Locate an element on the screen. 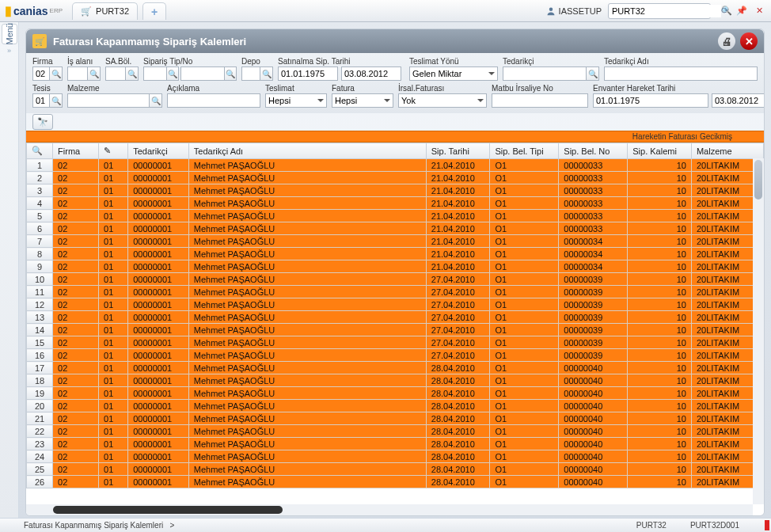 The image size is (771, 532). input-matbu-irsaliye-no is located at coordinates (540, 101).